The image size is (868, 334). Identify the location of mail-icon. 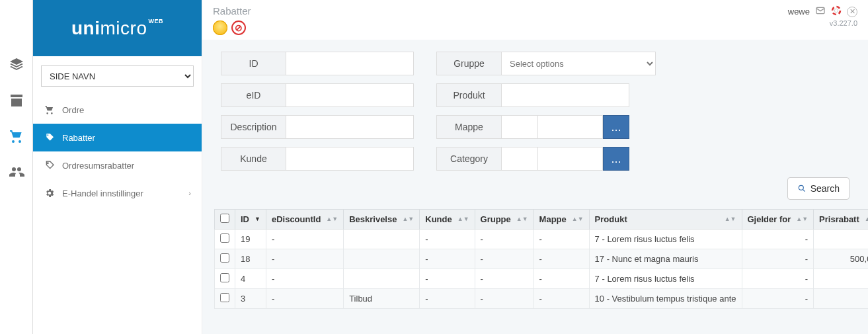
(820, 12).